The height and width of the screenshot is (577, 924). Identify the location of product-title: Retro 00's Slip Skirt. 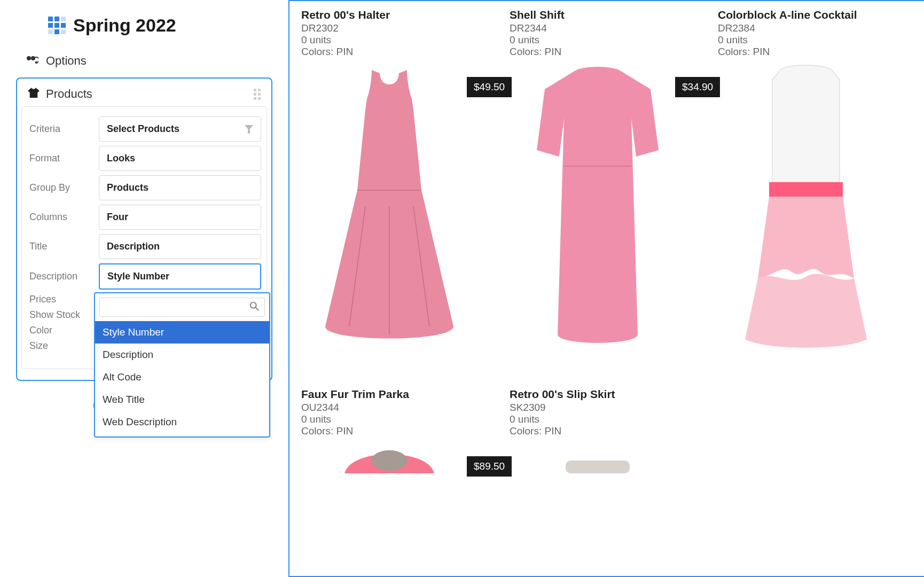
(614, 394).